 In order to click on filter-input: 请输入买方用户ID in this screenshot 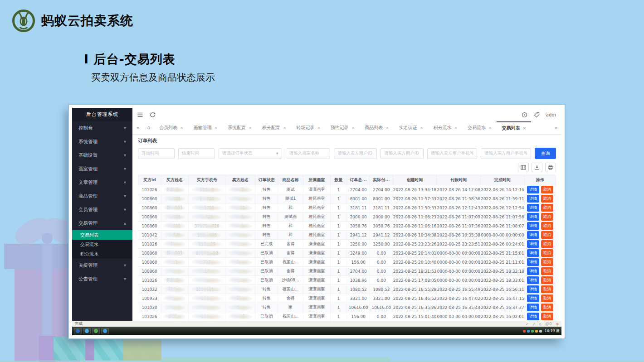, I will do `click(402, 154)`.